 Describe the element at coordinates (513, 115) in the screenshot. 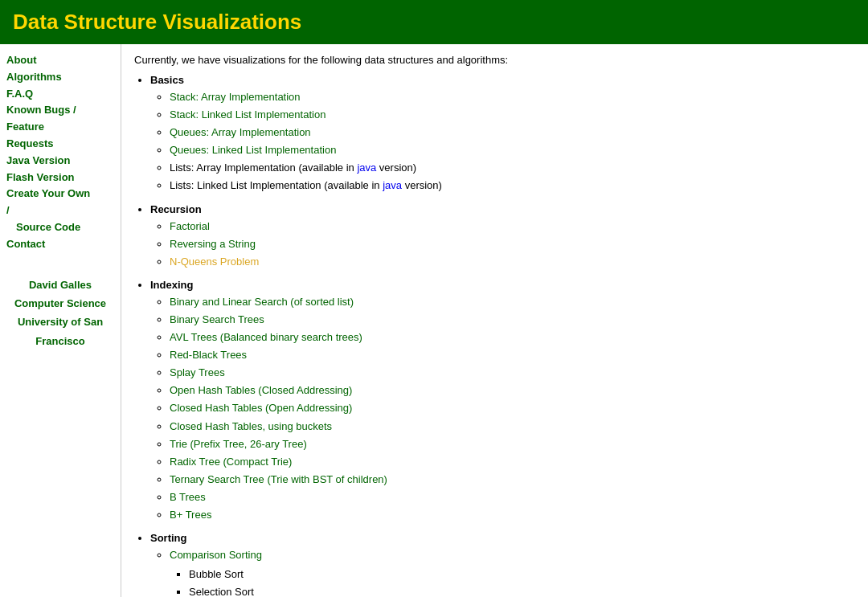

I see `list-item: Stack: Linked List Implementation` at that location.